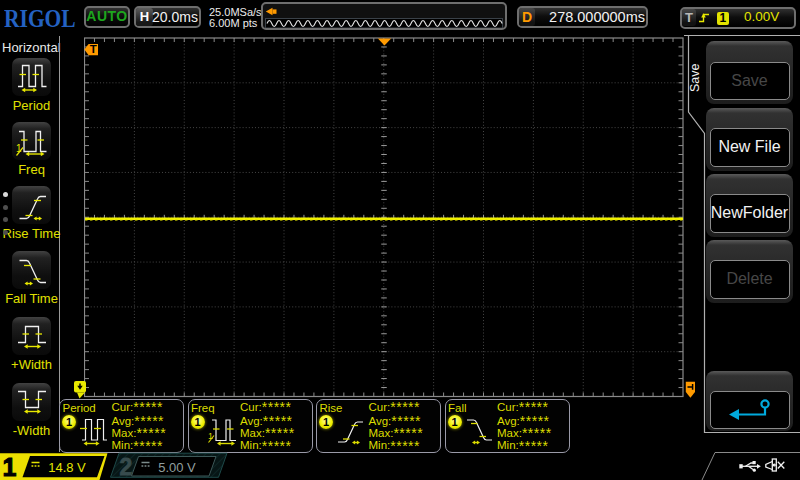 The image size is (800, 480). I want to click on svg-text: 1, so click(10, 466).